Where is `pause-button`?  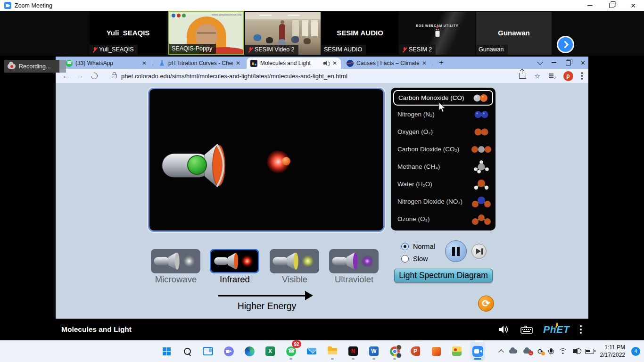 pause-button is located at coordinates (456, 251).